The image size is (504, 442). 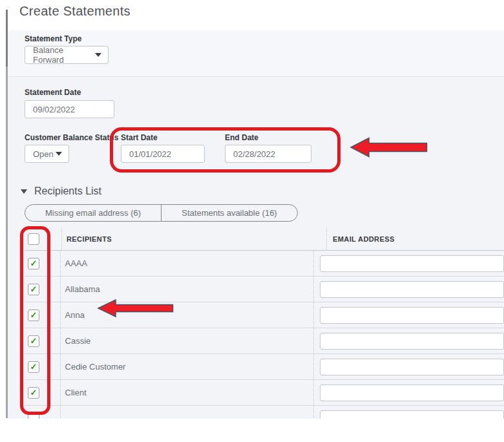 I want to click on table-row: ✓ Client, so click(x=264, y=393).